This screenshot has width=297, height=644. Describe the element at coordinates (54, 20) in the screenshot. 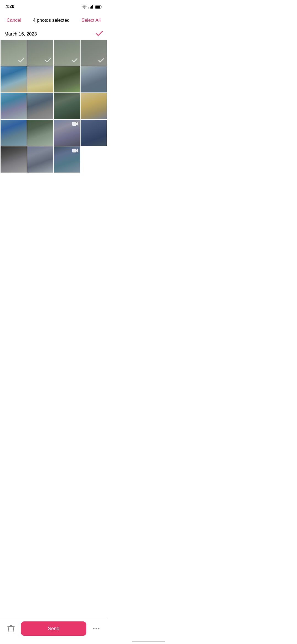

I see `header: Cancel 4 photos selected Select All` at that location.